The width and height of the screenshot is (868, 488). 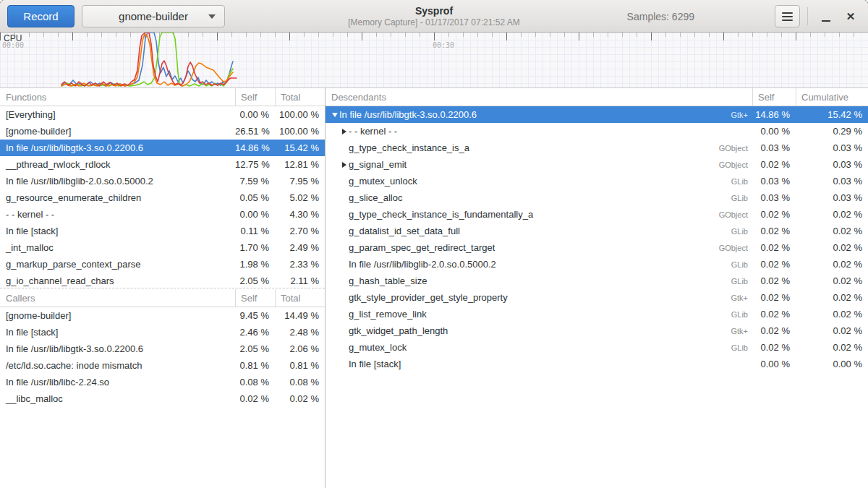 I want to click on menu-button, so click(x=787, y=16).